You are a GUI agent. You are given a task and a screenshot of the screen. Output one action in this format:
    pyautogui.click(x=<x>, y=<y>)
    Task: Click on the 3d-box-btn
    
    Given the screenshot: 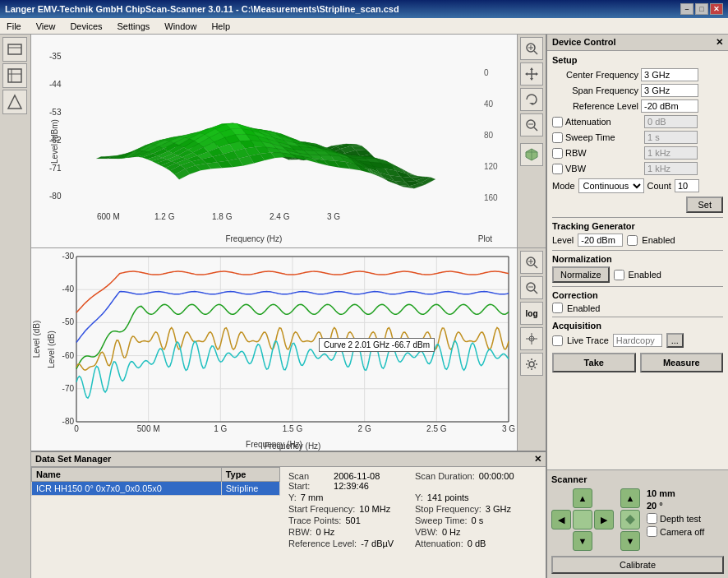 What is the action you would take?
    pyautogui.click(x=532, y=155)
    